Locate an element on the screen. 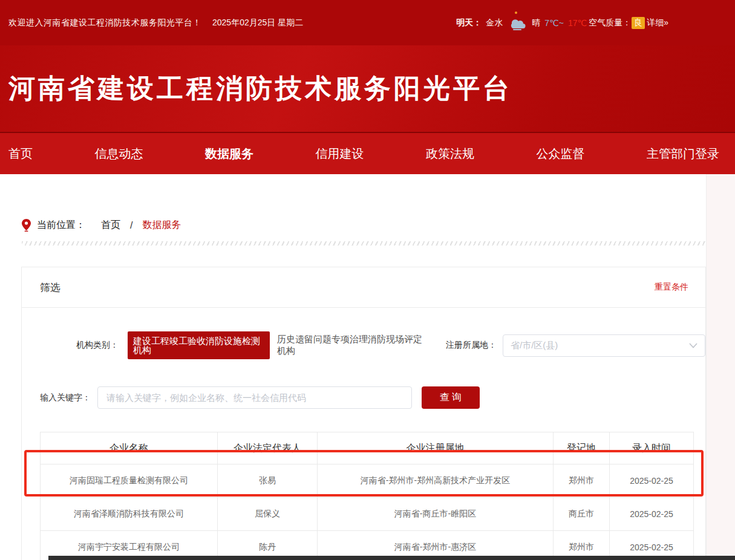  nav-item-supervision: 公众监督 is located at coordinates (561, 154).